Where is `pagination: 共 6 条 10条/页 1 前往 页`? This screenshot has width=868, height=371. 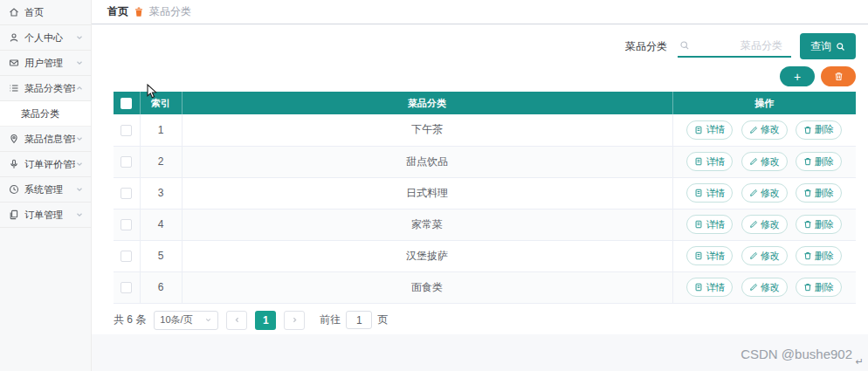 pagination: 共 6 条 10条/页 1 前往 页 is located at coordinates (485, 320).